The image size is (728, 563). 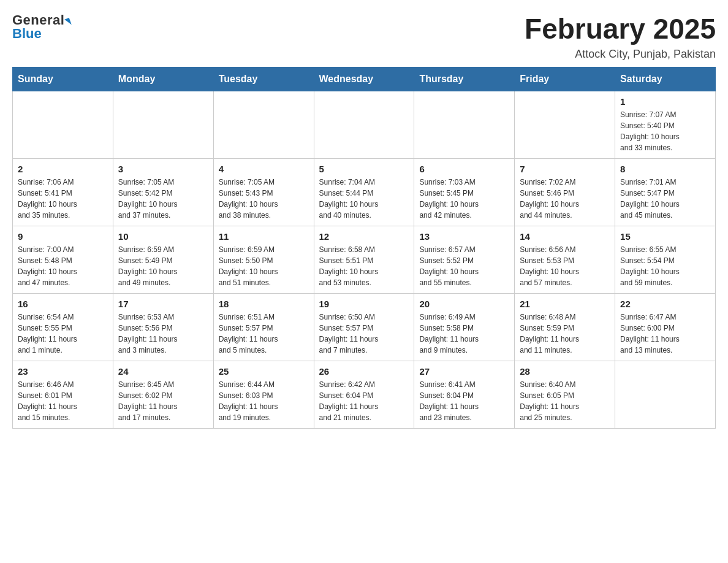 What do you see at coordinates (63, 372) in the screenshot?
I see `day-number: 23` at bounding box center [63, 372].